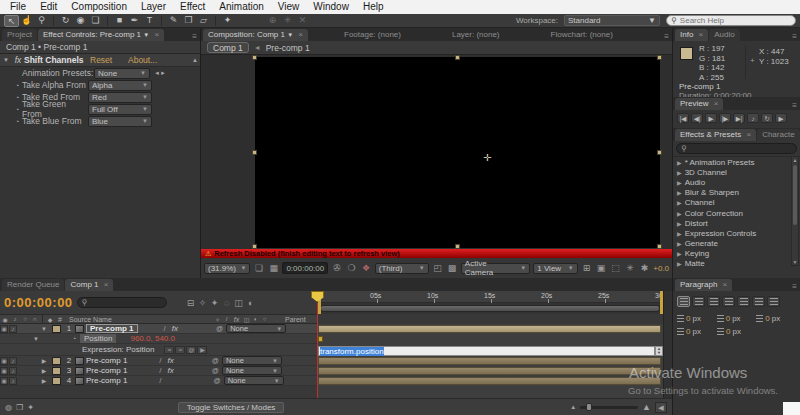  What do you see at coordinates (305, 268) in the screenshot?
I see `comp-timecode: 0:00:00:00` at bounding box center [305, 268].